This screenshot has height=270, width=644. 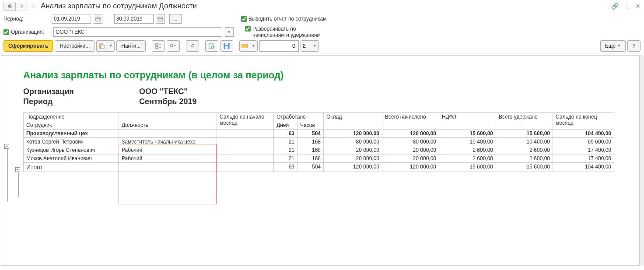 I want to click on group-accrued: 120 000,00, so click(x=411, y=134).